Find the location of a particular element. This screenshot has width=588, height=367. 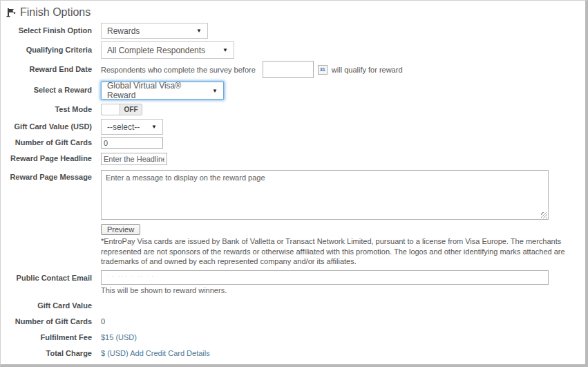

public-contact-email-label: Public Contact Email is located at coordinates (46, 276).